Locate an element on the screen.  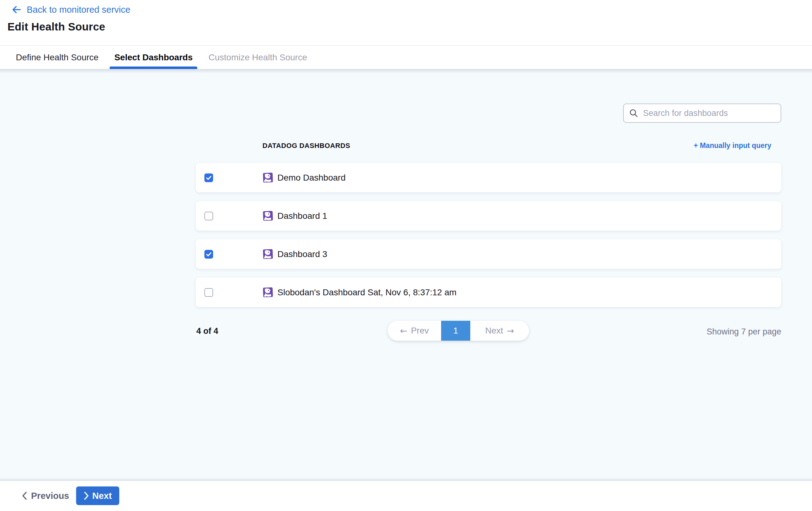
dashboard-search-box is located at coordinates (702, 113).